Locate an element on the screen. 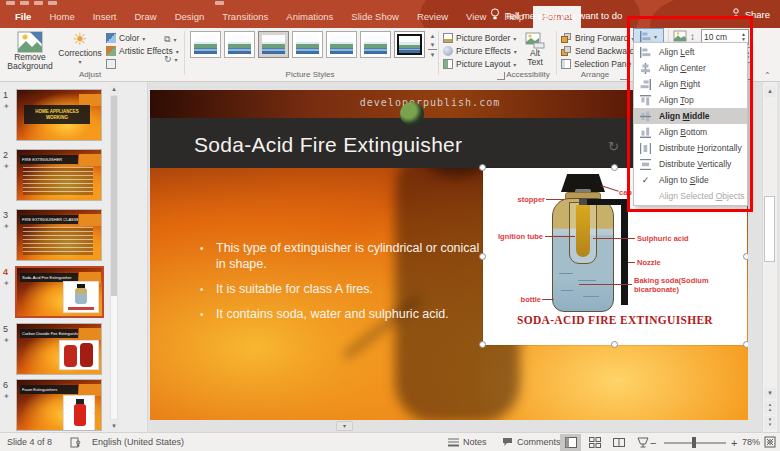  tab-transitions: Transitions is located at coordinates (245, 17).